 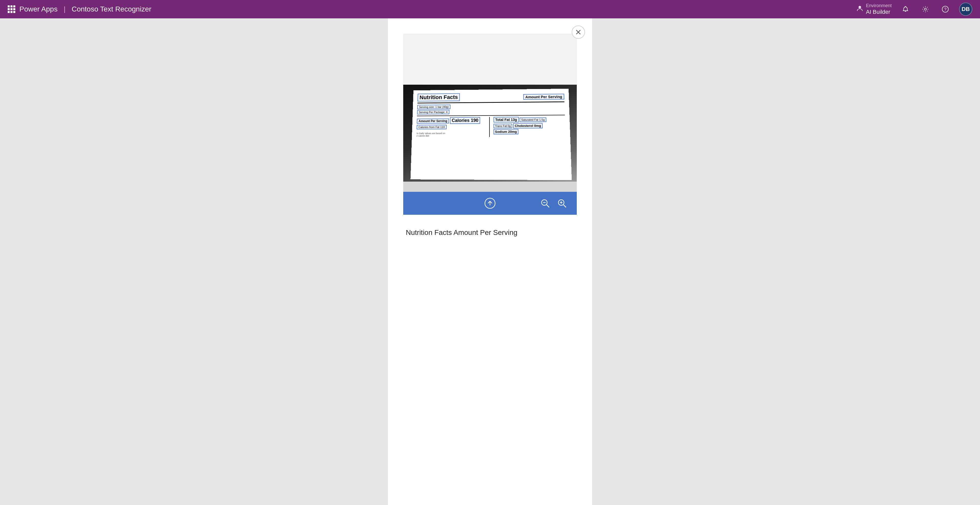 What do you see at coordinates (490, 203) in the screenshot?
I see `image-toolbar` at bounding box center [490, 203].